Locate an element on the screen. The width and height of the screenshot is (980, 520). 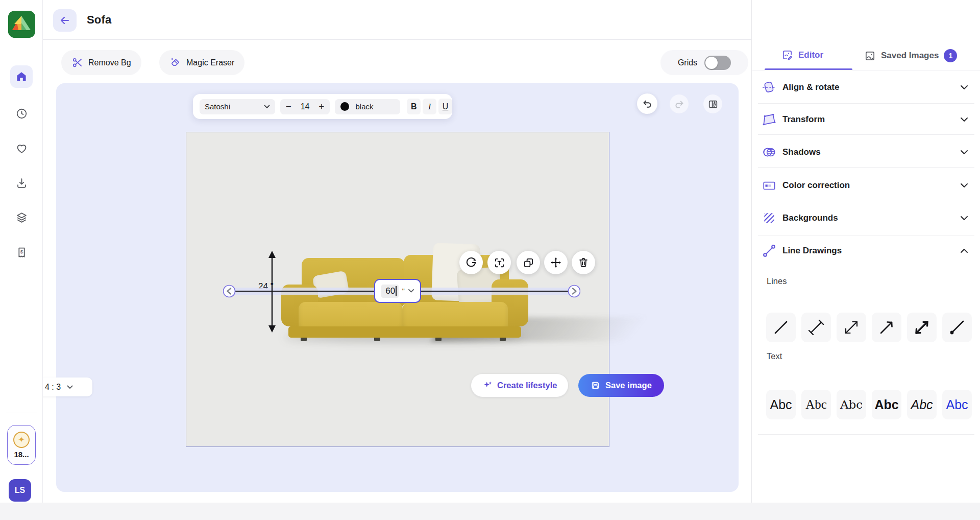
line-styles-row is located at coordinates (873, 327).